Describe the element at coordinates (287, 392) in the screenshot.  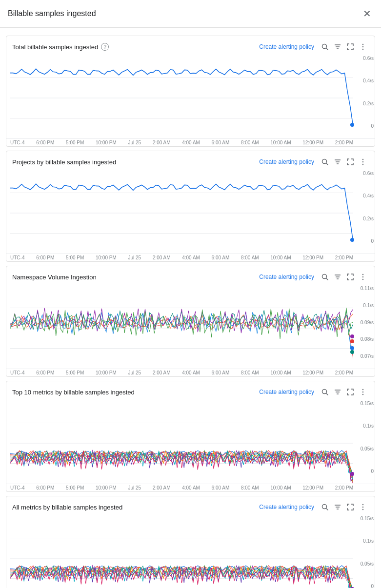
I see `create-alert-link-4: Create alerting policy` at that location.